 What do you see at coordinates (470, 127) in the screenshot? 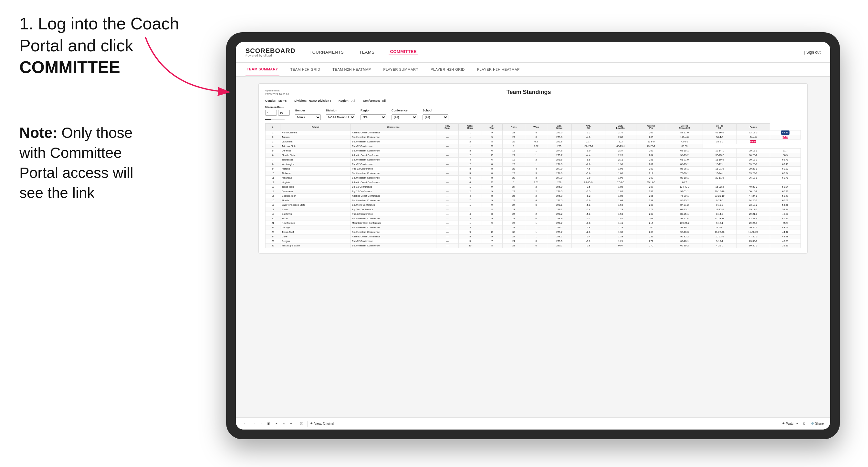
I see `col-conf-rank: Conf.Rank` at bounding box center [470, 127].